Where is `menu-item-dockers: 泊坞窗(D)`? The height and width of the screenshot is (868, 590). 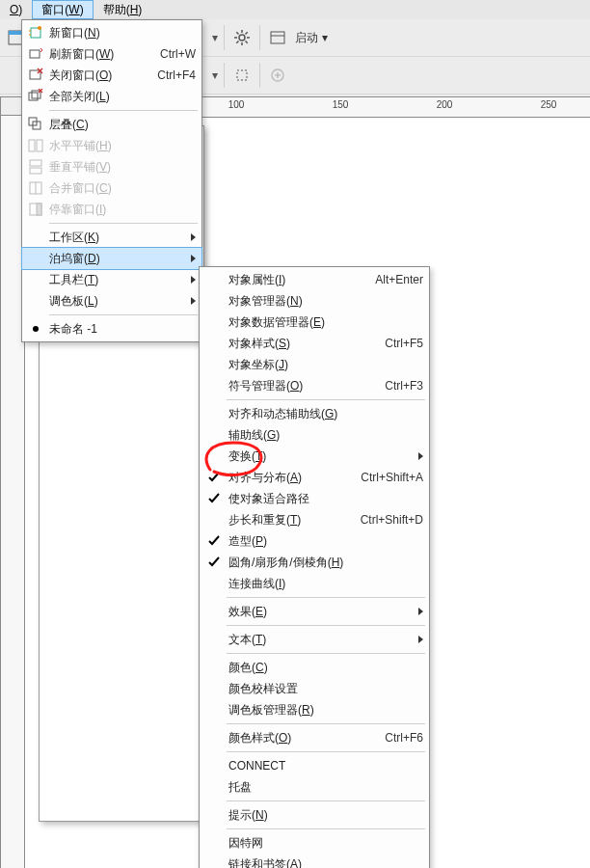 menu-item-dockers: 泊坞窗(D) is located at coordinates (112, 258).